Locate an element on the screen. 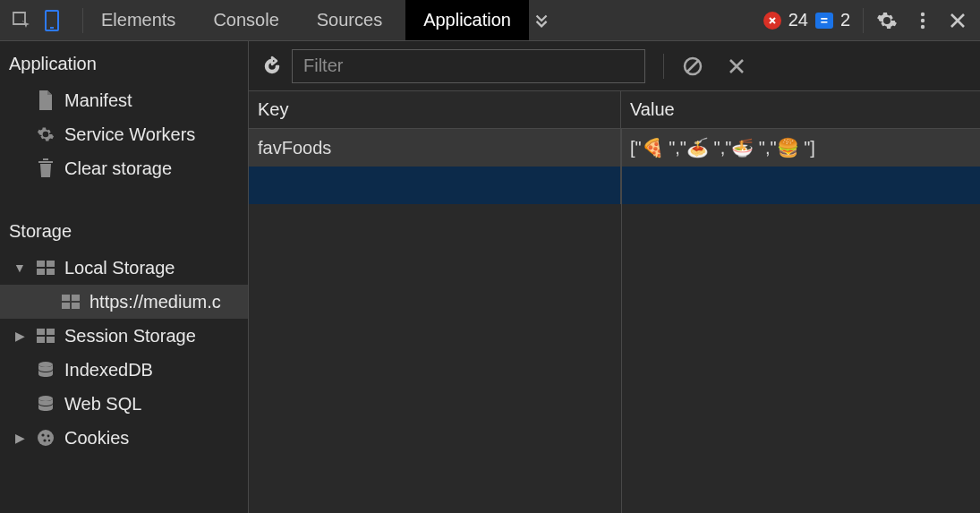 The width and height of the screenshot is (980, 513). table-row-empty-selected is located at coordinates (614, 185).